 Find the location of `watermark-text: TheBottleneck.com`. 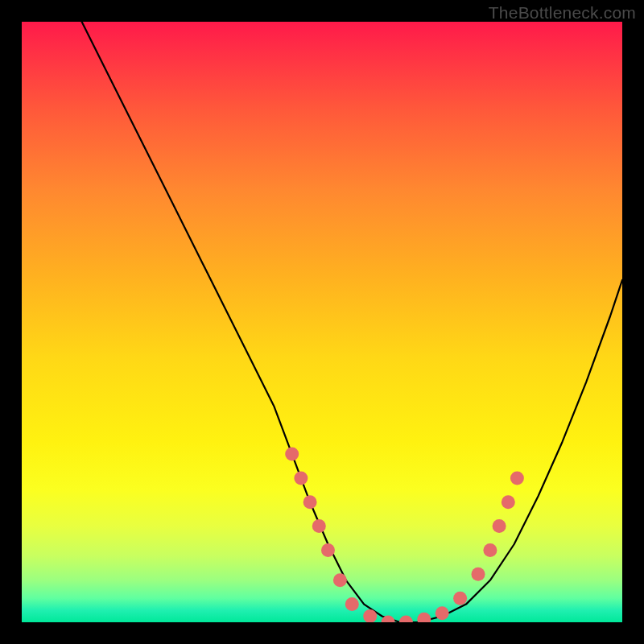

watermark-text: TheBottleneck.com is located at coordinates (562, 13).